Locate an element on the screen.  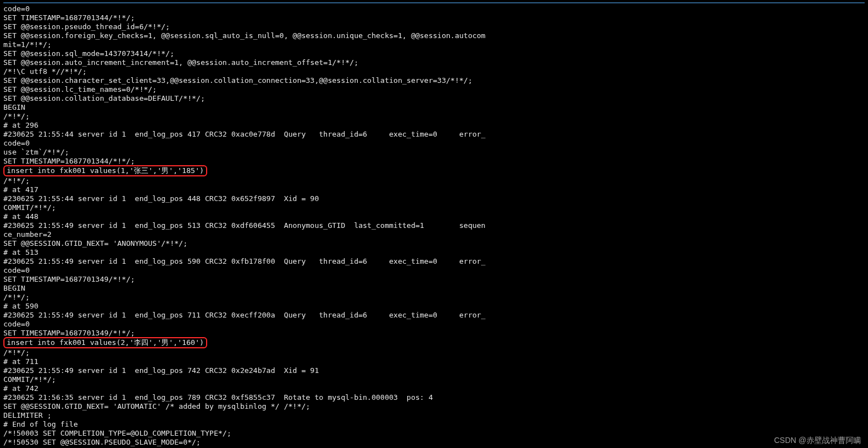
terminal-line: # at 448 is located at coordinates (434, 217).